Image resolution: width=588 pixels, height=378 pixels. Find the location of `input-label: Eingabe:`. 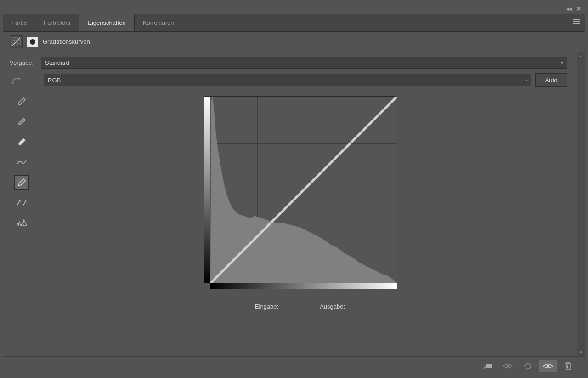

input-label: Eingabe: is located at coordinates (266, 306).